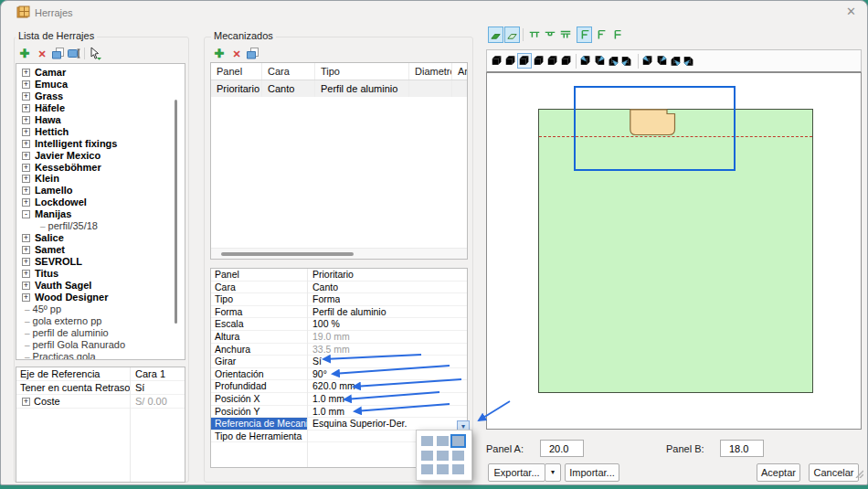  Describe the element at coordinates (778, 473) in the screenshot. I see `accept-button: Aceptar` at that location.